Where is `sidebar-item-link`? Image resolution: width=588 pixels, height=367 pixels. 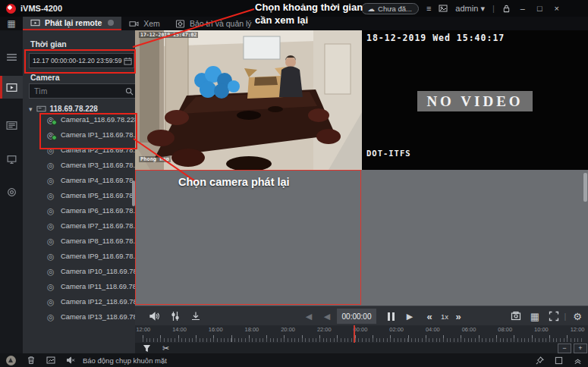 sidebar-item-link is located at coordinates (11, 192).